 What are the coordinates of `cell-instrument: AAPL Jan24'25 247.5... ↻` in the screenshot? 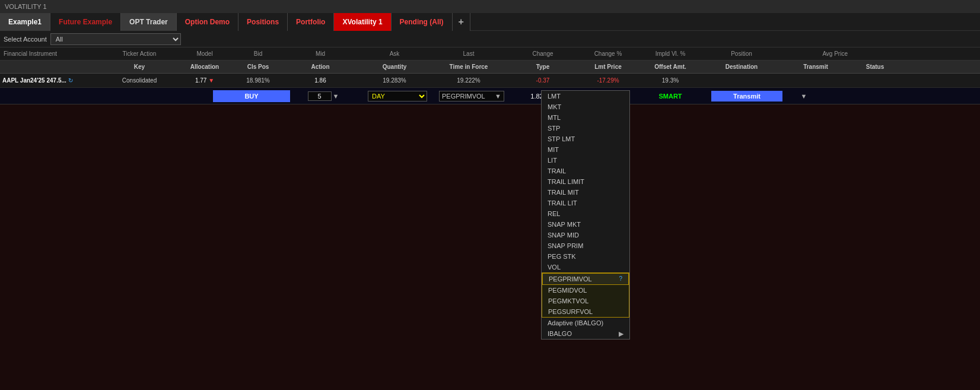 It's located at (52, 81).